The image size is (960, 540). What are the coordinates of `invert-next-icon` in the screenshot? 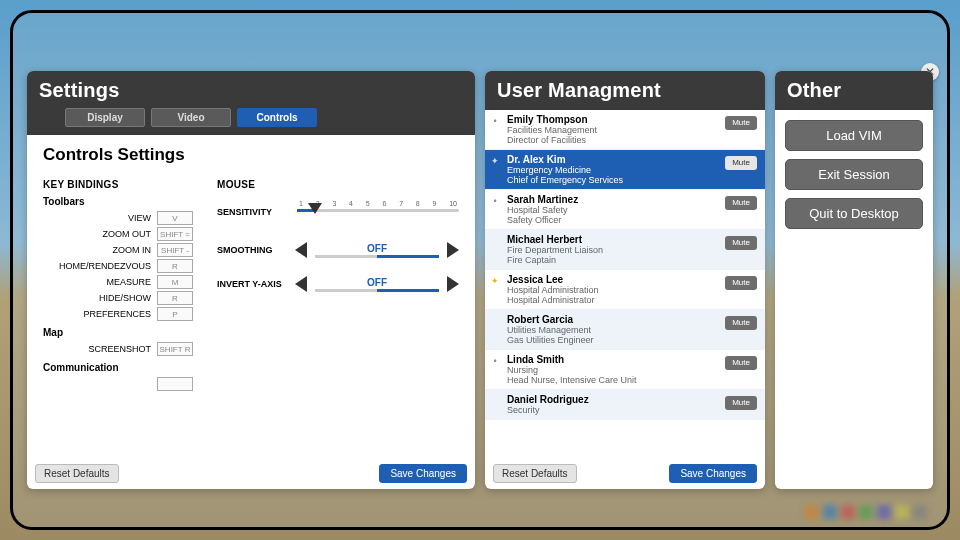 It's located at (453, 284).